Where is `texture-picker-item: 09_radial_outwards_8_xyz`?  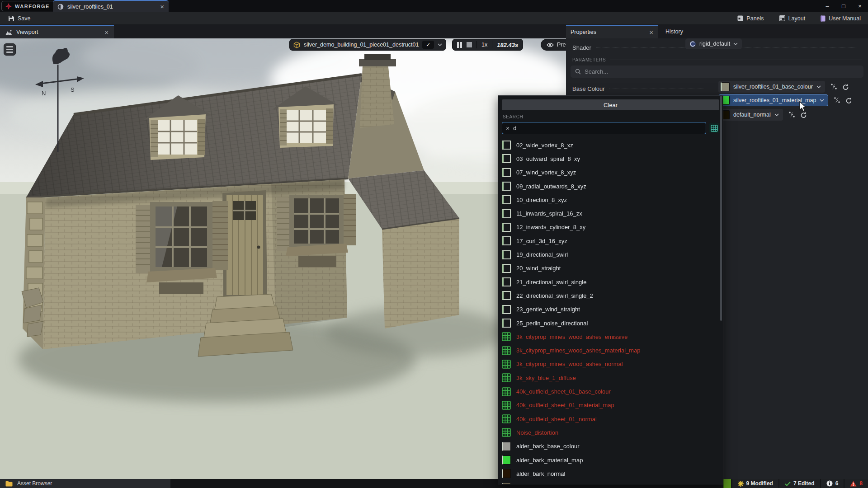
texture-picker-item: 09_radial_outwards_8_xyz is located at coordinates (610, 186).